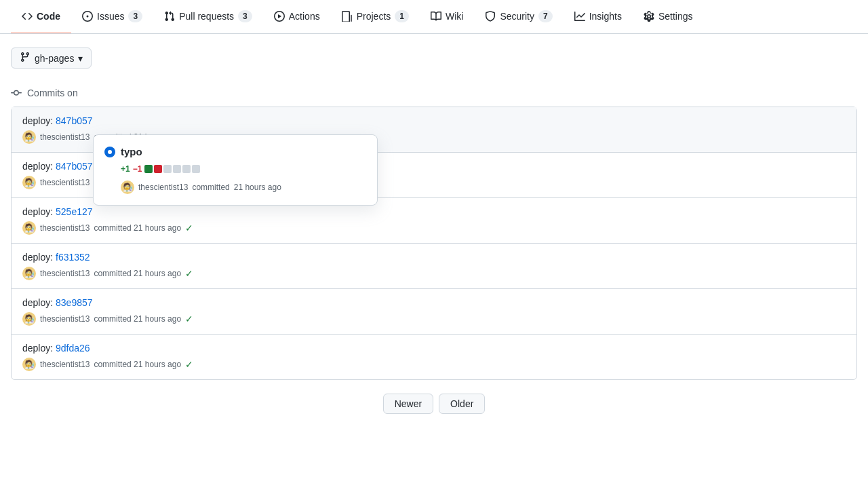 Image resolution: width=868 pixels, height=494 pixels. I want to click on nav-item-settings: Settings, so click(669, 17).